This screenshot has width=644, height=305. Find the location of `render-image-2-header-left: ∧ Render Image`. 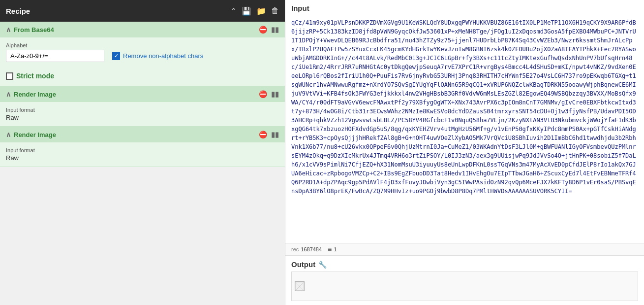

render-image-2-header-left: ∧ Render Image is located at coordinates (31, 135).